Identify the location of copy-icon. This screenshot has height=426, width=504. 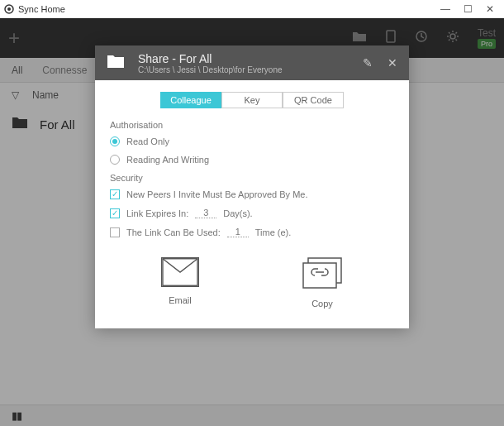
(322, 274).